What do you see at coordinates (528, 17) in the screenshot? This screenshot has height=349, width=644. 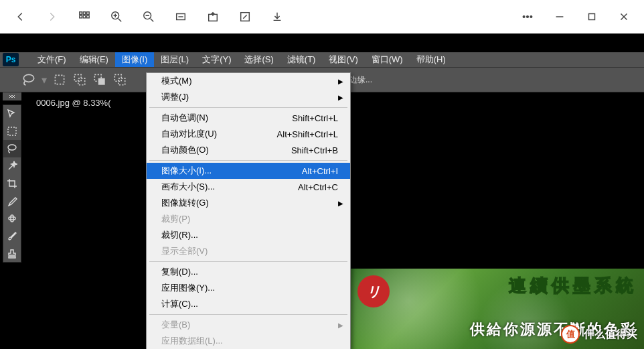 I see `more-icon` at bounding box center [528, 17].